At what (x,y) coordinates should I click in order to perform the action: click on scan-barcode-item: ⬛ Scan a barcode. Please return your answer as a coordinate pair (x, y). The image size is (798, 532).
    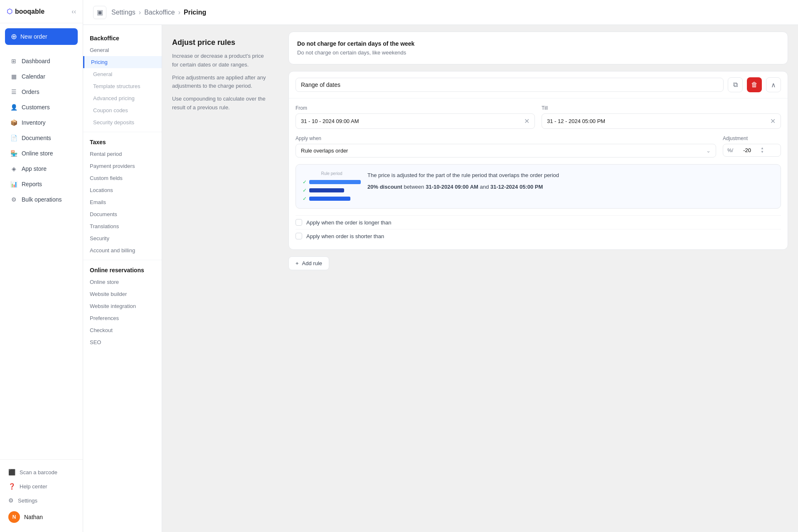
    Looking at the image, I should click on (42, 472).